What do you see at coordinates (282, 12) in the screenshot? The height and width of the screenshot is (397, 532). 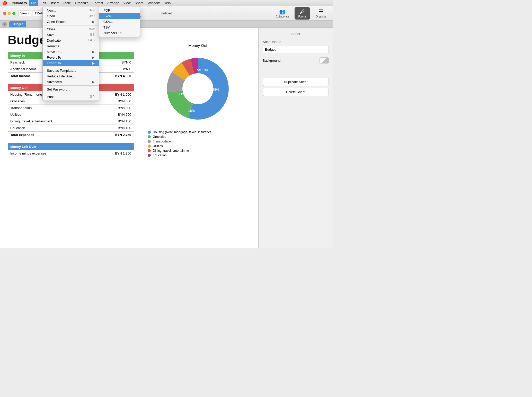 I see `collaborate-icon: 👥` at bounding box center [282, 12].